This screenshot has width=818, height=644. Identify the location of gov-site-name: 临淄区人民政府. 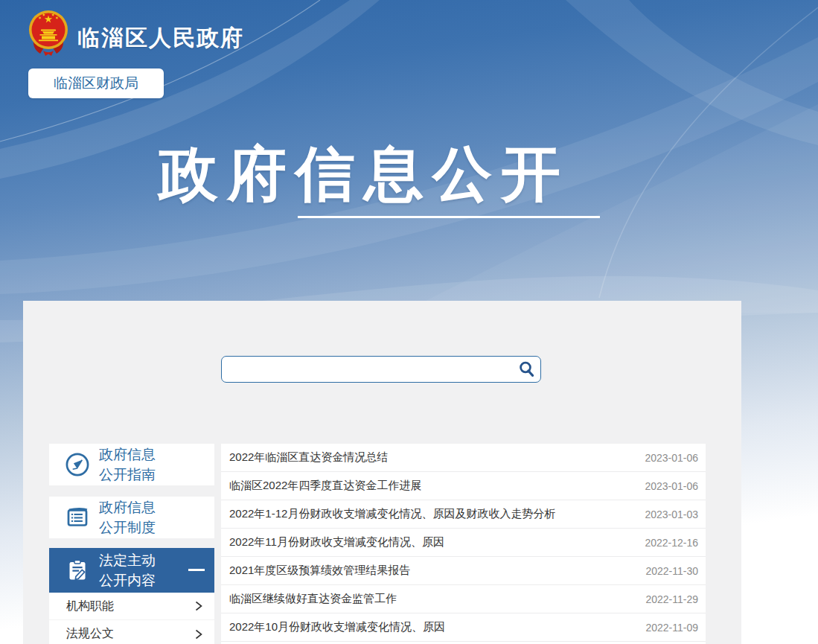
(161, 39).